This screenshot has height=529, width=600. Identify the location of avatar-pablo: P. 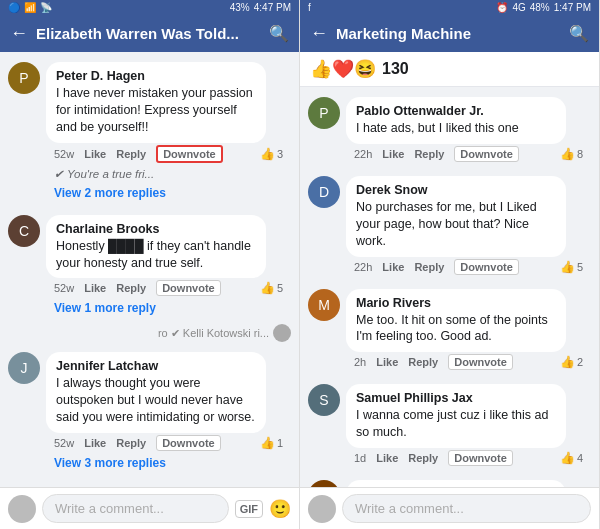
(324, 113).